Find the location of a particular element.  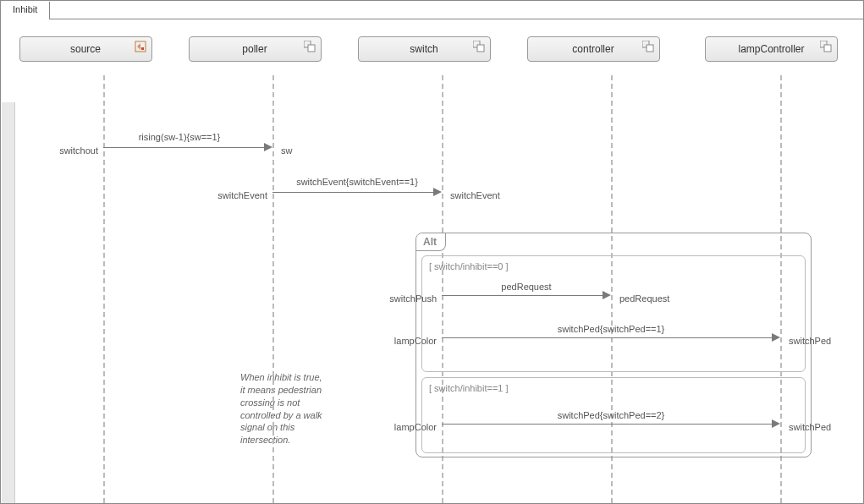

message-pedrequest-to: pedRequest is located at coordinates (645, 299).